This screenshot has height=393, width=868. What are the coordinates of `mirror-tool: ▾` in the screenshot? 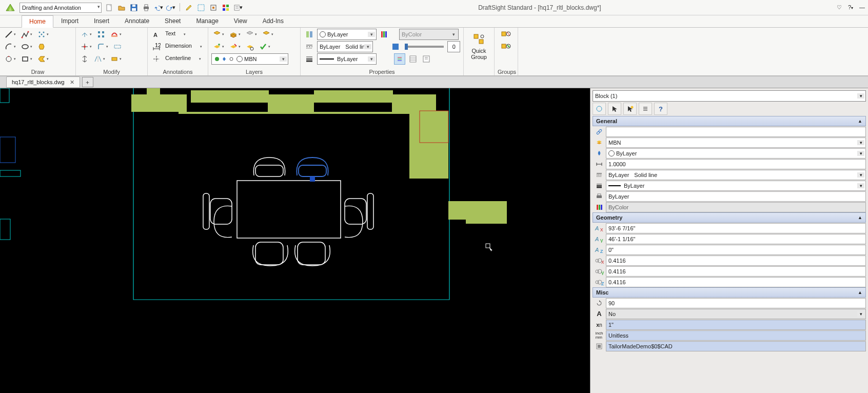 It's located at (100, 59).